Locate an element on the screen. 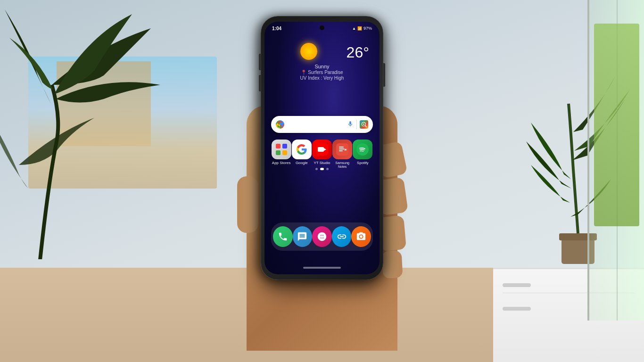 Image resolution: width=644 pixels, height=362 pixels. app-item-samsung-notes: SamsungNotes is located at coordinates (342, 154).